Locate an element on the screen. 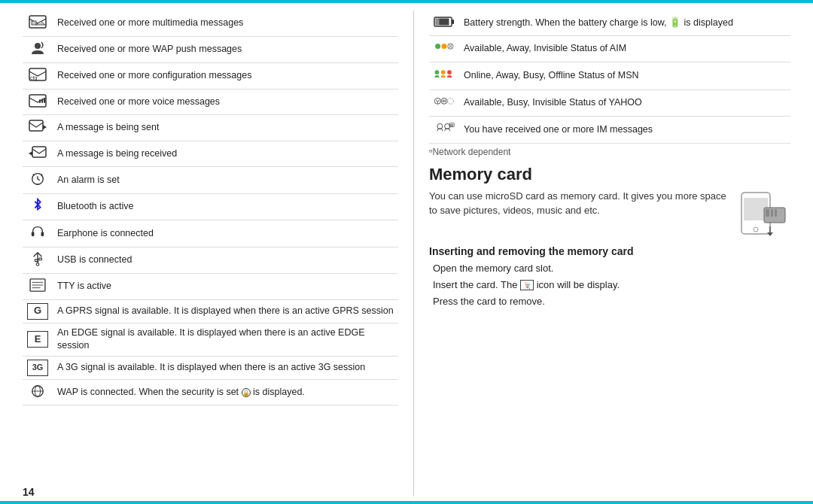  config-msg-icon: cfg is located at coordinates (38, 77).